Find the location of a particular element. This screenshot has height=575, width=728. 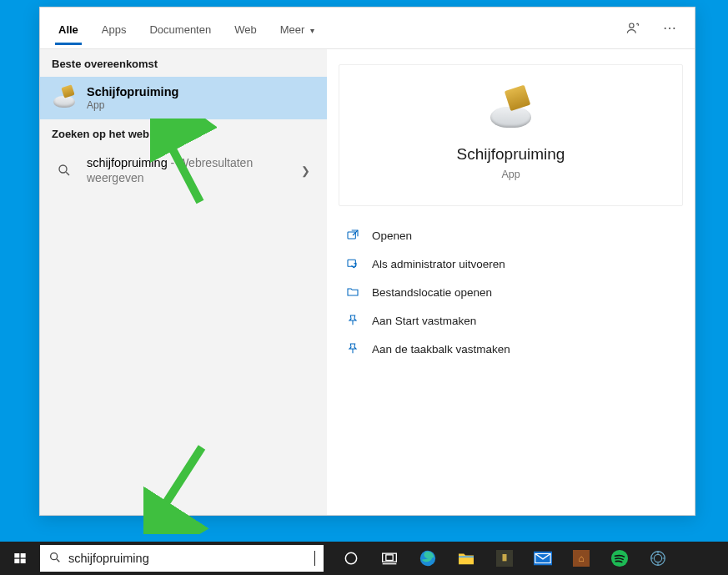

preview-card: Schijfopruiming App is located at coordinates (510, 135).